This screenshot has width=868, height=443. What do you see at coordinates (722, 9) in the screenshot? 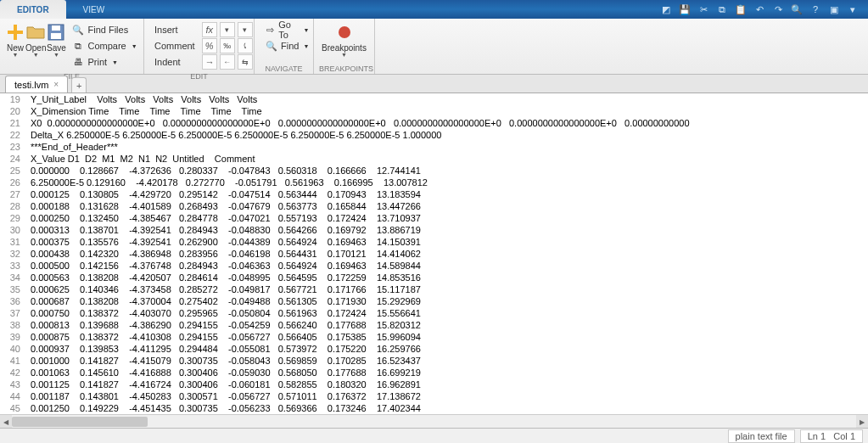
I see `copy-icon: ⧉` at bounding box center [722, 9].